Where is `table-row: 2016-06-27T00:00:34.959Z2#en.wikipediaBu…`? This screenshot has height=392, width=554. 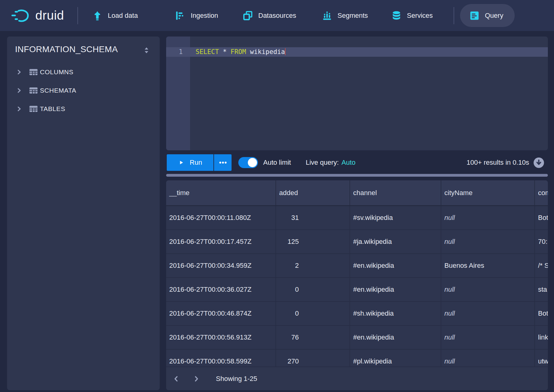
table-row: 2016-06-27T00:00:34.959Z2#en.wikipediaBu… is located at coordinates (357, 266).